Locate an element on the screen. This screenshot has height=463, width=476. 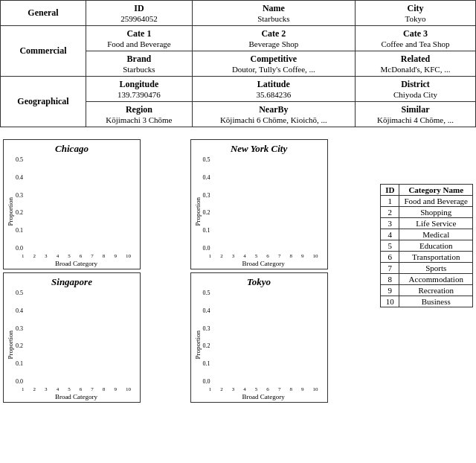
legend-cell: Medical is located at coordinates (436, 235).